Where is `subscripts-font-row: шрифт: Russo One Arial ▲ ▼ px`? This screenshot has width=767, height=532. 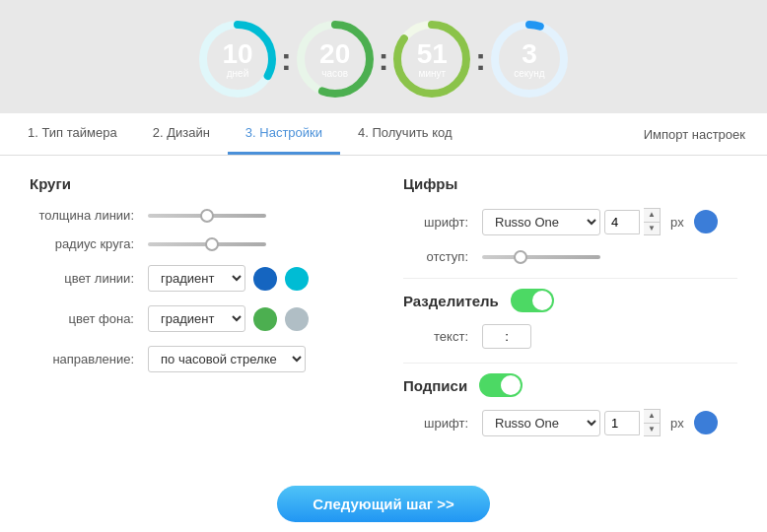 subscripts-font-row: шрифт: Russo One Arial ▲ ▼ px is located at coordinates (570, 423).